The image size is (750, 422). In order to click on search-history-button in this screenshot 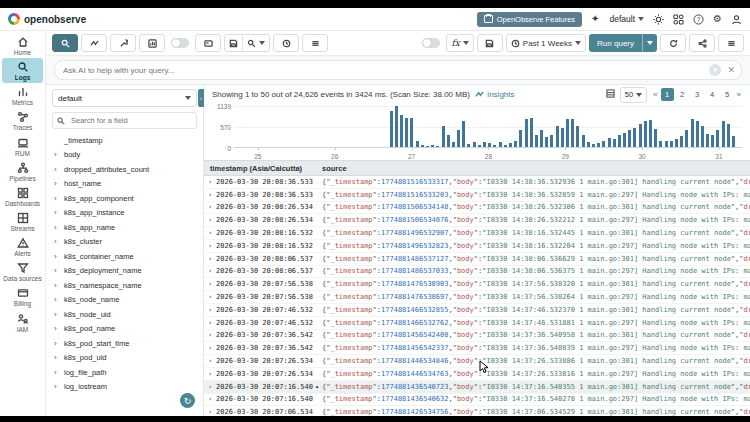, I will do `click(286, 43)`.